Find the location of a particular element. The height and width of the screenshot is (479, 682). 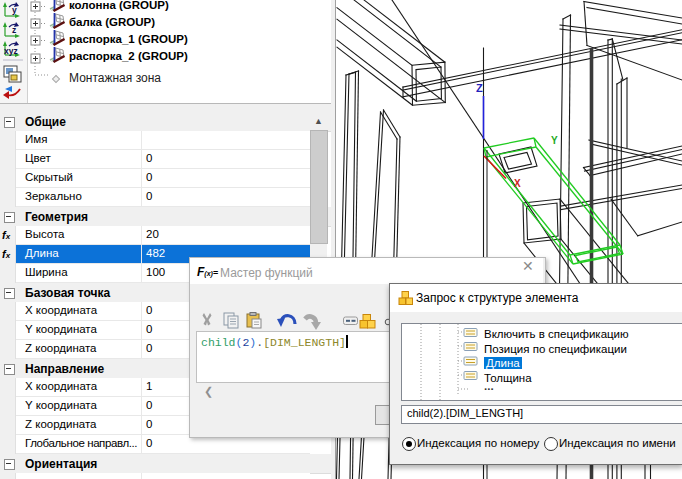

svg-text: z is located at coordinates (14, 30).